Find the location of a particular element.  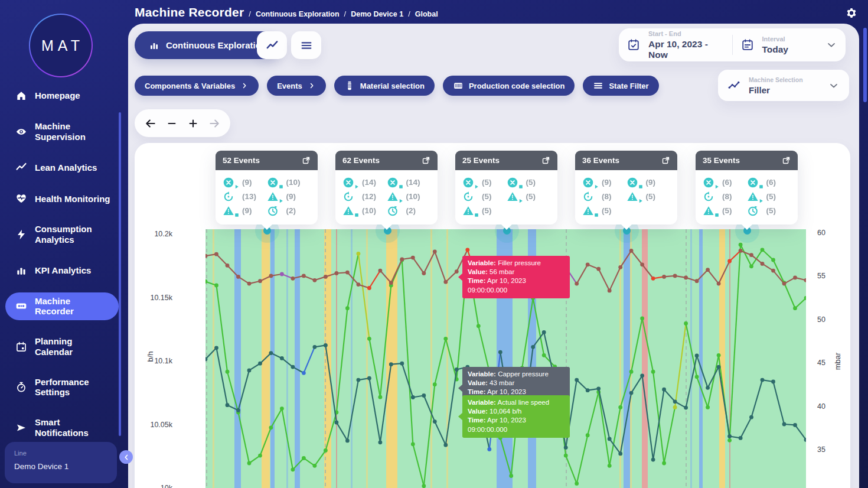

material-selection-button: Material selection is located at coordinates (384, 86).